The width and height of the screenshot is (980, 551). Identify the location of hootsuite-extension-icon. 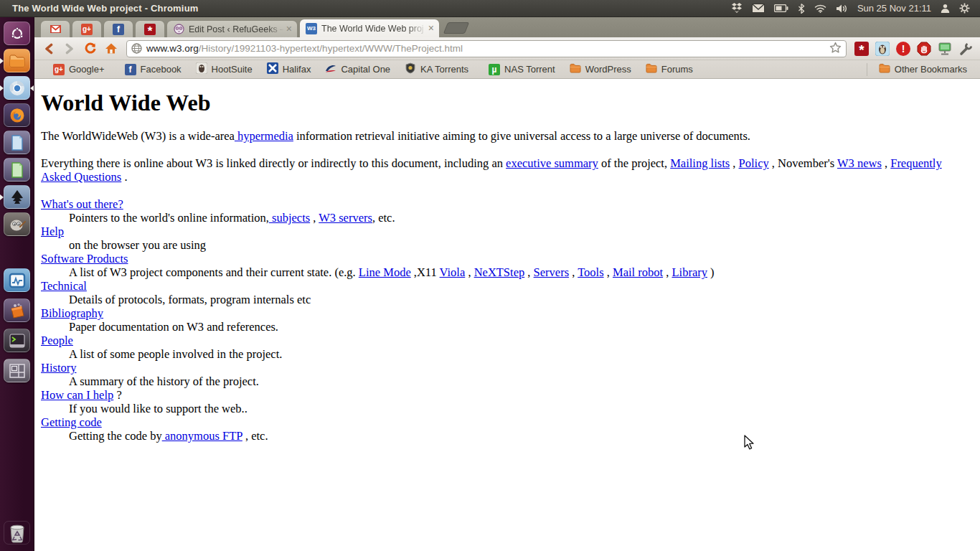
(882, 49).